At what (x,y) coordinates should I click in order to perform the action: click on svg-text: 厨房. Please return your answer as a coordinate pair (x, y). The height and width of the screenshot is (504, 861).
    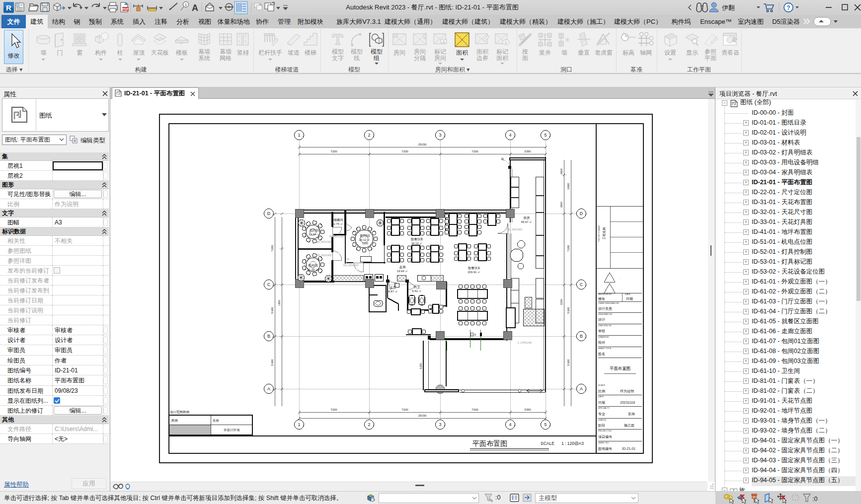
    Looking at the image, I should click on (527, 217).